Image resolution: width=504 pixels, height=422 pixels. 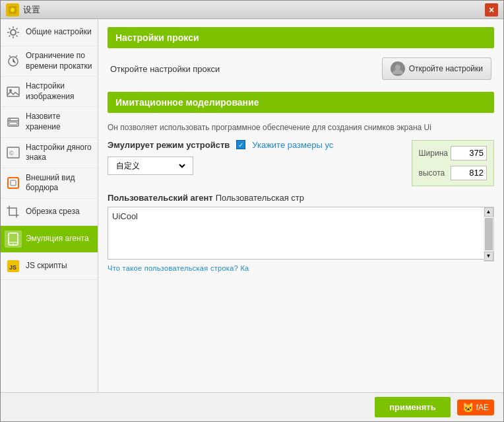 What do you see at coordinates (483, 407) in the screenshot?
I see `brand-text: fAE` at bounding box center [483, 407].